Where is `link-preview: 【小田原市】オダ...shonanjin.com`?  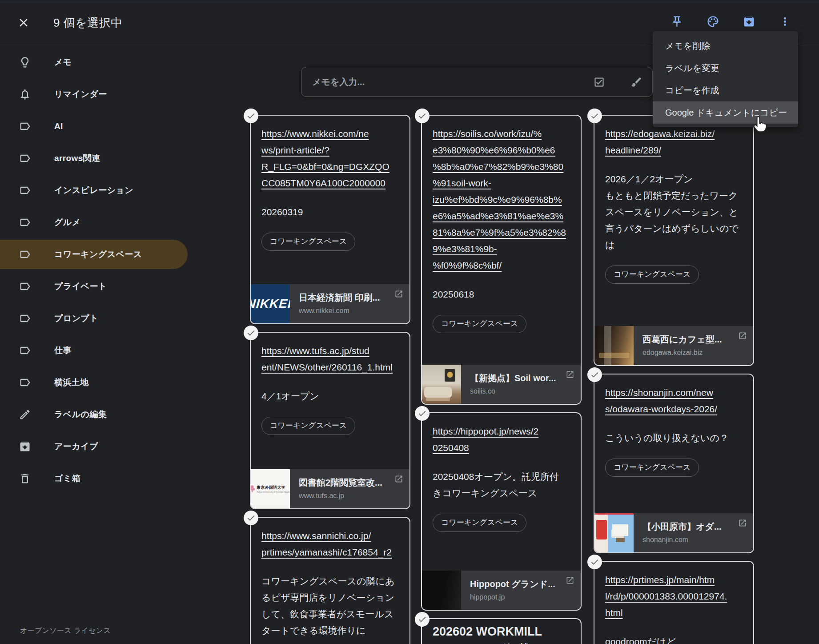 link-preview: 【小田原市】オダ...shonanjin.com is located at coordinates (674, 533).